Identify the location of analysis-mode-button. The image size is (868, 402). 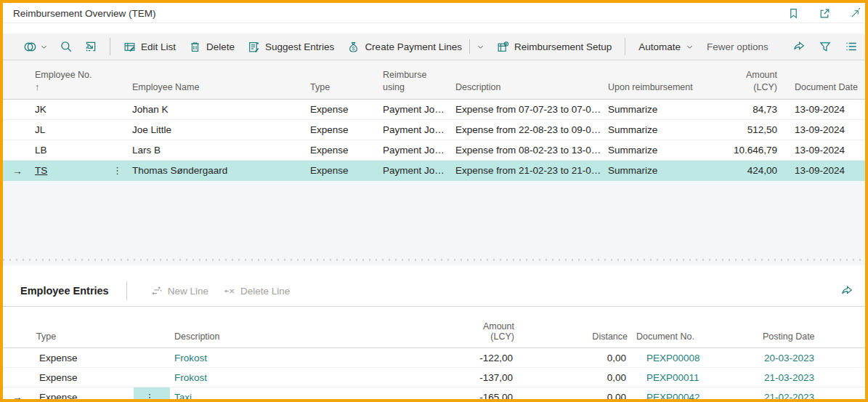
(91, 47).